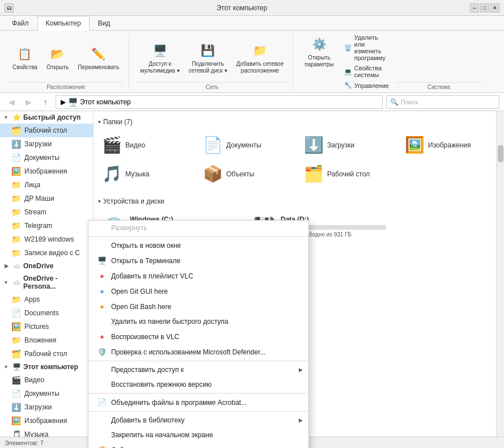  What do you see at coordinates (16, 394) in the screenshot?
I see `documents-pc-icon: 📄` at bounding box center [16, 394].